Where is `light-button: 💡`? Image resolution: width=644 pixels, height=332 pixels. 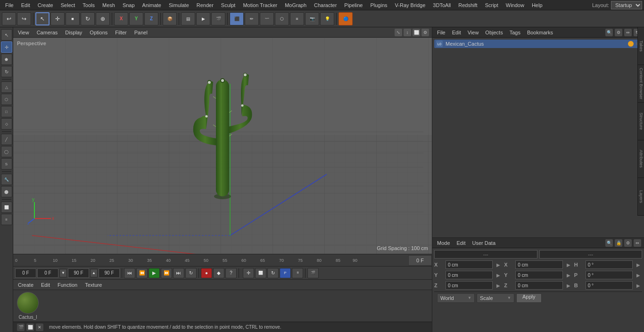
light-button: 💡 is located at coordinates (327, 19).